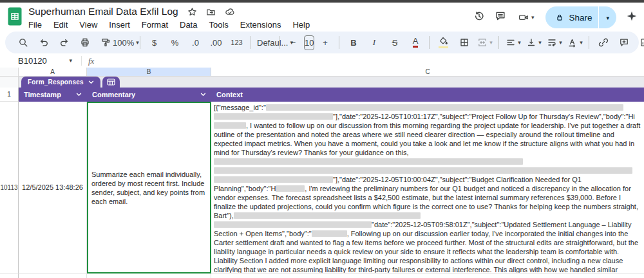 Image resolution: width=644 pixels, height=278 pixels. What do you see at coordinates (479, 17) in the screenshot?
I see `version-history-icon` at bounding box center [479, 17].